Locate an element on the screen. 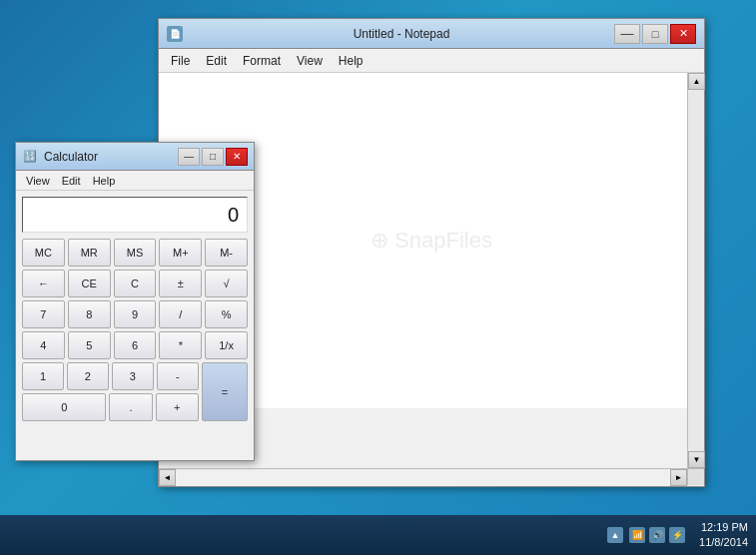  calculator-numpad-col: 1 2 3 - 0 . + is located at coordinates (110, 391).